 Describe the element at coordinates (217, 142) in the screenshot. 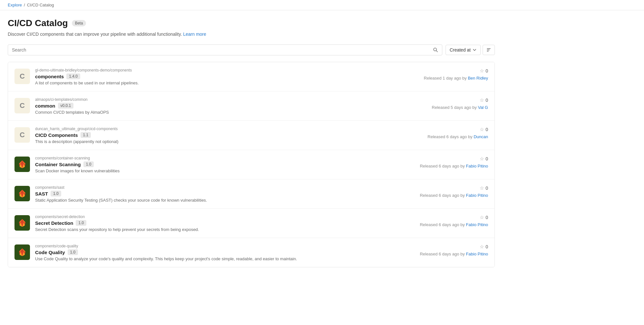

I see `item-description: This is a description (apparently not op…` at that location.